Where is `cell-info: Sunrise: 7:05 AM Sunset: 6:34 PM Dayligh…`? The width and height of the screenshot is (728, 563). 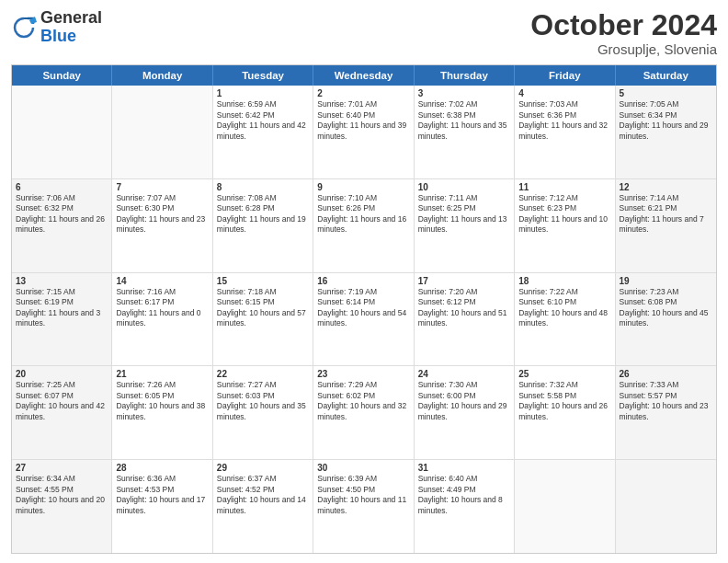 cell-info: Sunrise: 7:05 AM Sunset: 6:34 PM Dayligh… is located at coordinates (665, 121).